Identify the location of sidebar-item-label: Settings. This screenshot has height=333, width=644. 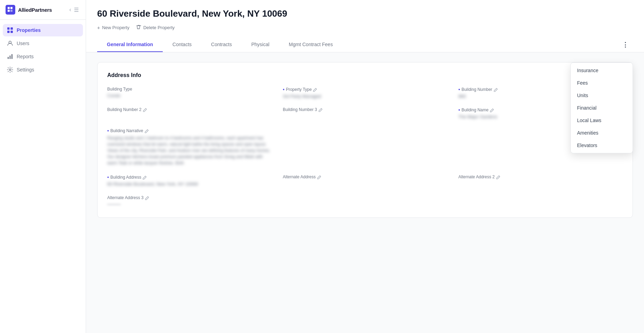
(26, 70).